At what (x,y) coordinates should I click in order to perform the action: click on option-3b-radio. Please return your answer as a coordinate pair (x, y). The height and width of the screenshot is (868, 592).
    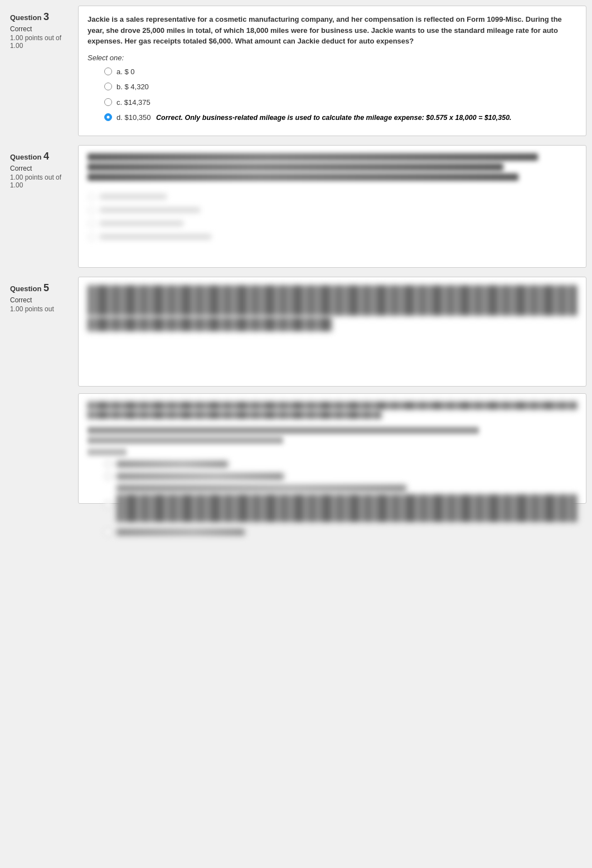
    Looking at the image, I should click on (108, 86).